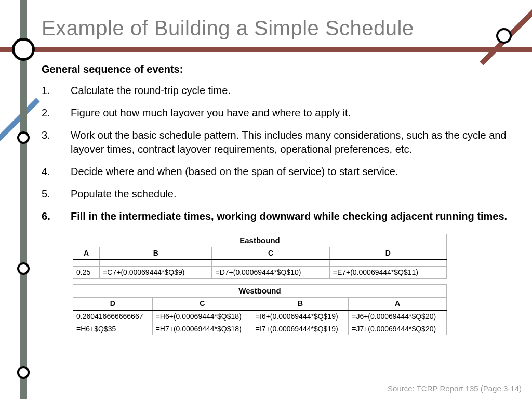 The width and height of the screenshot is (532, 399). Describe the element at coordinates (23, 49) in the screenshot. I see `station-marker-main` at that location.